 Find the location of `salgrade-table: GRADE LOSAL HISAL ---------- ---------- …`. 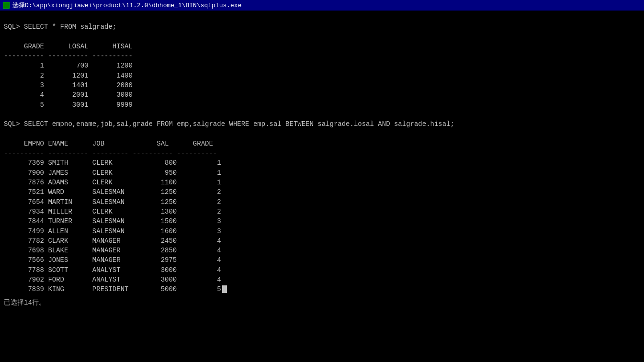

salgrade-table: GRADE LOSAL HISAL ---------- ---------- … is located at coordinates (68, 76).